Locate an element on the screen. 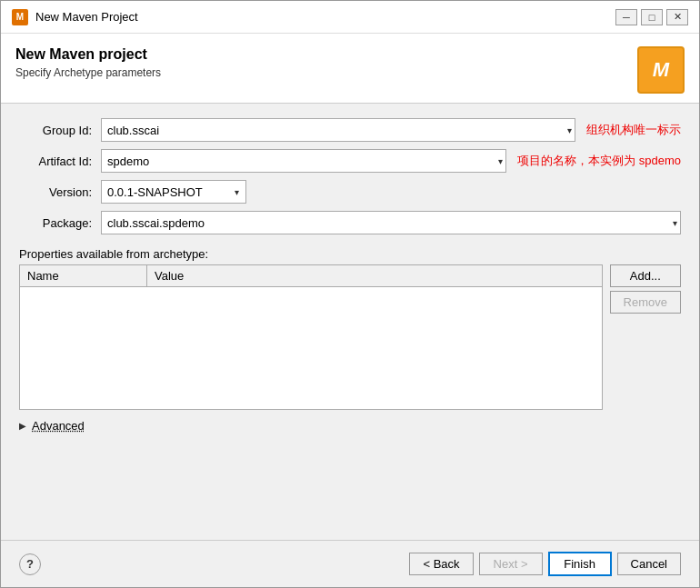  group-id-label: Group Id: is located at coordinates (60, 131).